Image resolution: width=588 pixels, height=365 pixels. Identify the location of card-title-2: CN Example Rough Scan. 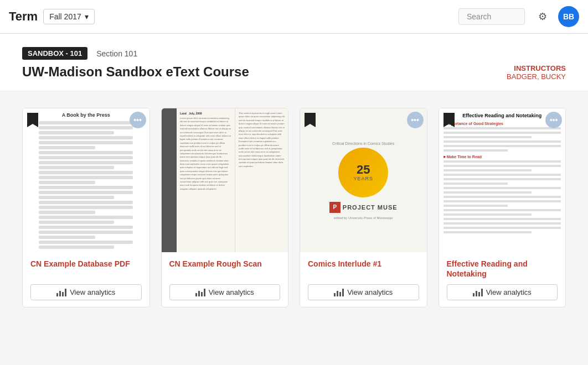
(225, 264).